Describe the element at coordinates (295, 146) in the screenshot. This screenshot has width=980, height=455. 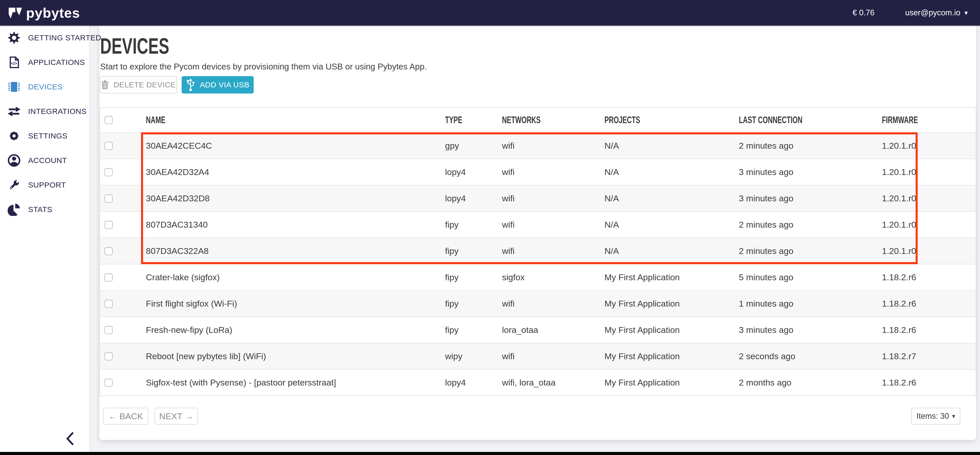
I see `device-name-cell: 30AEA42CEC4C` at that location.